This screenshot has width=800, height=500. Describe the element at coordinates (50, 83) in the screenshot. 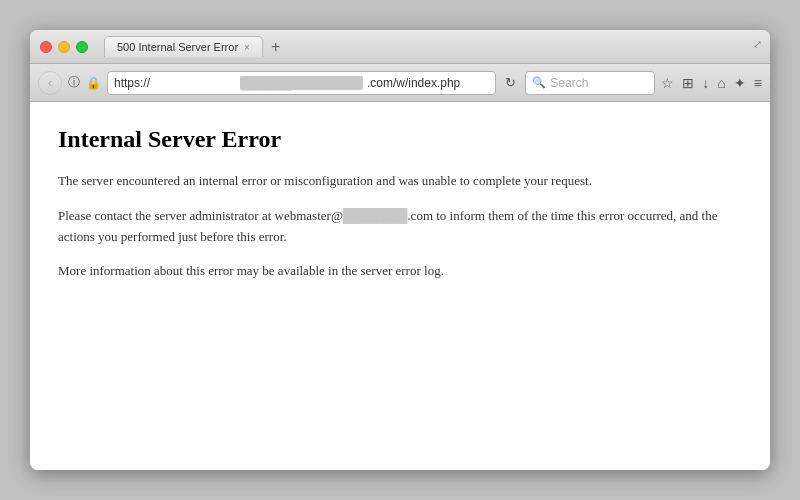

I see `back-icon: ‹` at that location.